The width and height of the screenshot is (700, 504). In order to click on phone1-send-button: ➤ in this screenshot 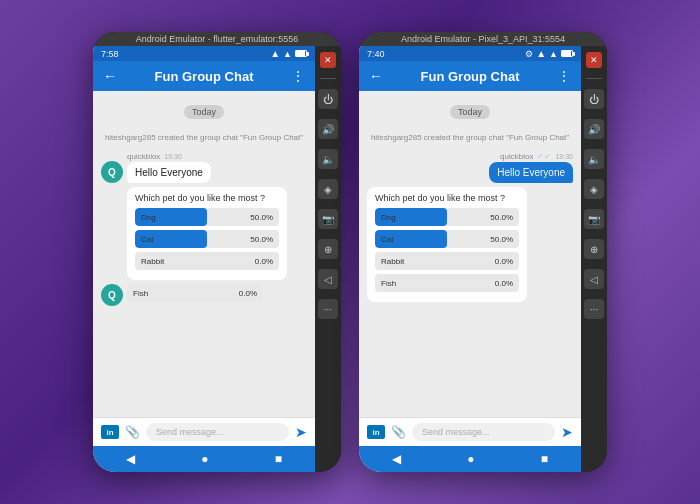, I will do `click(301, 432)`.